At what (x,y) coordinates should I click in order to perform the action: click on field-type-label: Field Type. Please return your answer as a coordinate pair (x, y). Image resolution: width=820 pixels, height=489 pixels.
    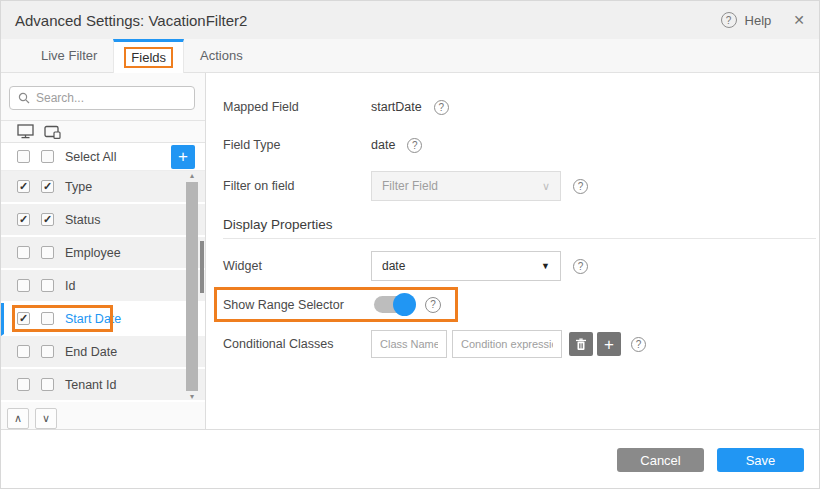
    Looking at the image, I should click on (297, 145).